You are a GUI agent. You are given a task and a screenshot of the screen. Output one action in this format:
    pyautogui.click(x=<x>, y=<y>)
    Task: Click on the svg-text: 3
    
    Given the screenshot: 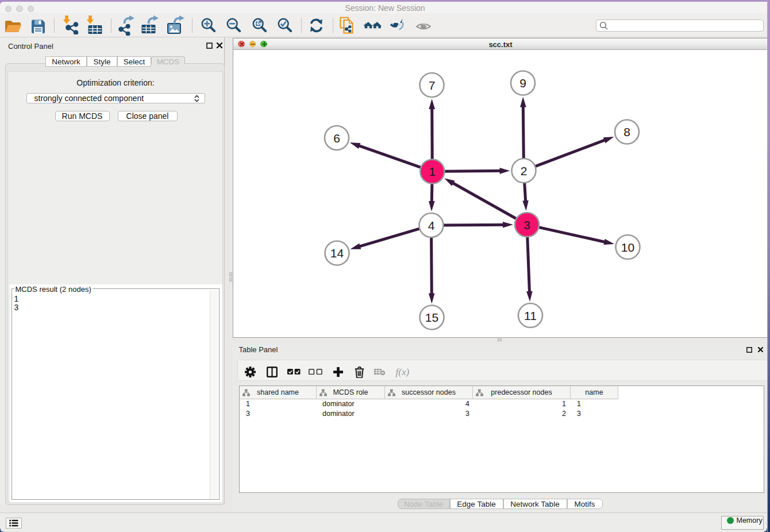 What is the action you would take?
    pyautogui.click(x=527, y=225)
    